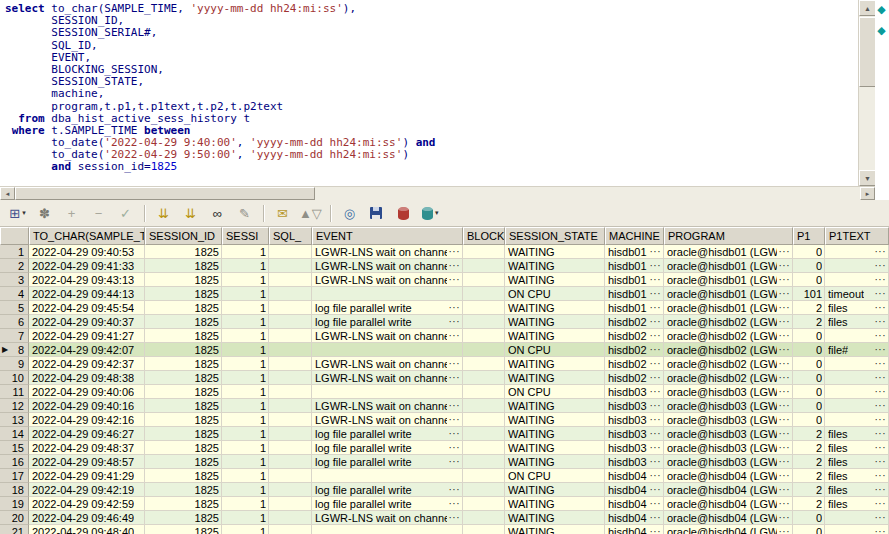  What do you see at coordinates (14, 420) in the screenshot?
I see `row-number-cell: 13` at bounding box center [14, 420].